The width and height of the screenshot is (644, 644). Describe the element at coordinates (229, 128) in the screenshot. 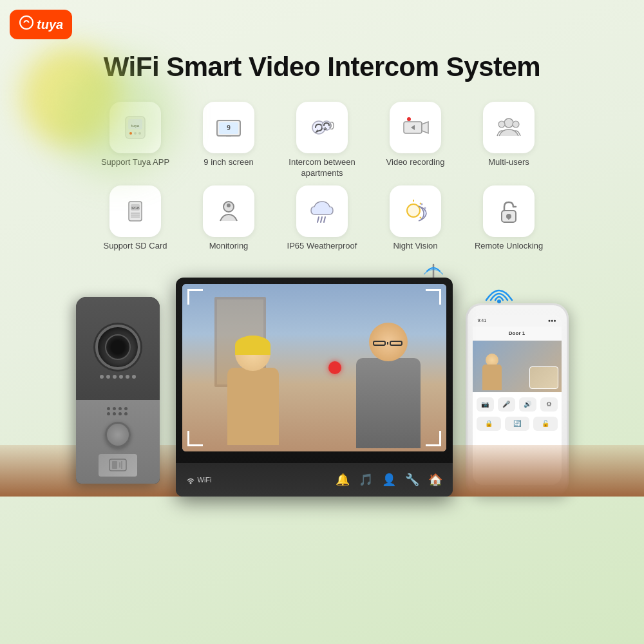

I see `svg-text: 9` at that location.